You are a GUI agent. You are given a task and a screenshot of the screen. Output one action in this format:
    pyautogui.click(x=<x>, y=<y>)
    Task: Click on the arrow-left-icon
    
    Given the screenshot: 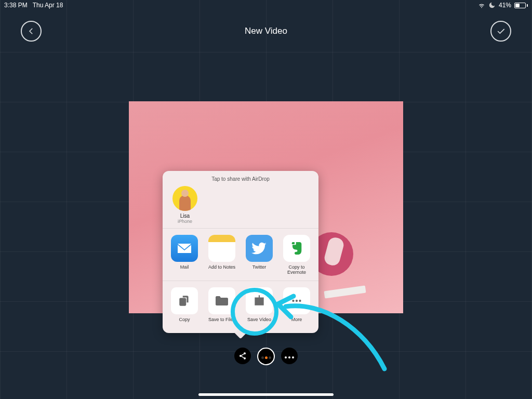 What is the action you would take?
    pyautogui.click(x=31, y=31)
    